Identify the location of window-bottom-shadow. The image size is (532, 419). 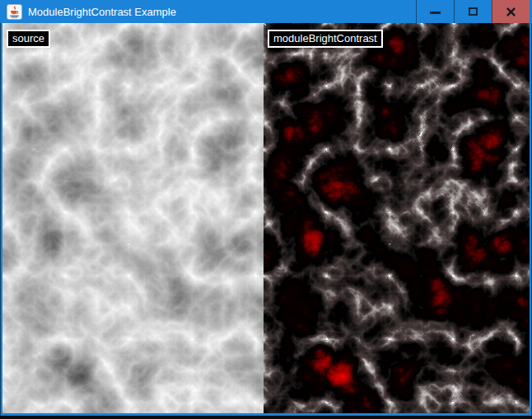
(266, 417).